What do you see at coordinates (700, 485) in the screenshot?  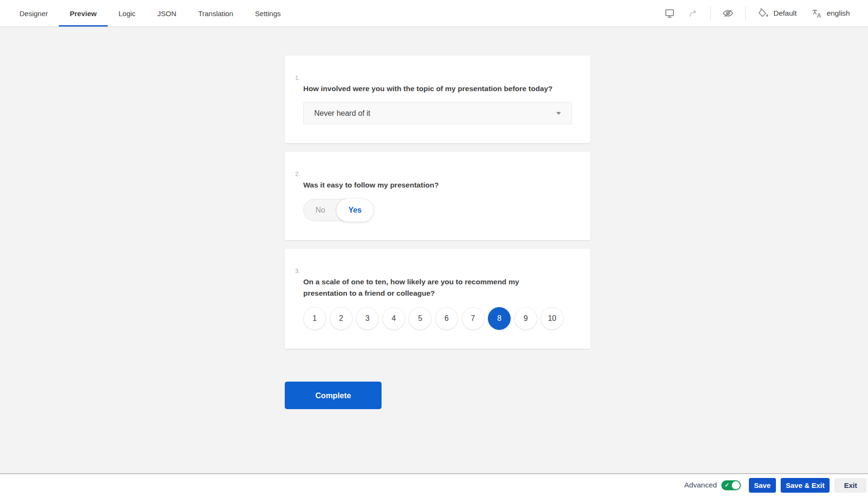 I see `advanced-label: Advanced` at bounding box center [700, 485].